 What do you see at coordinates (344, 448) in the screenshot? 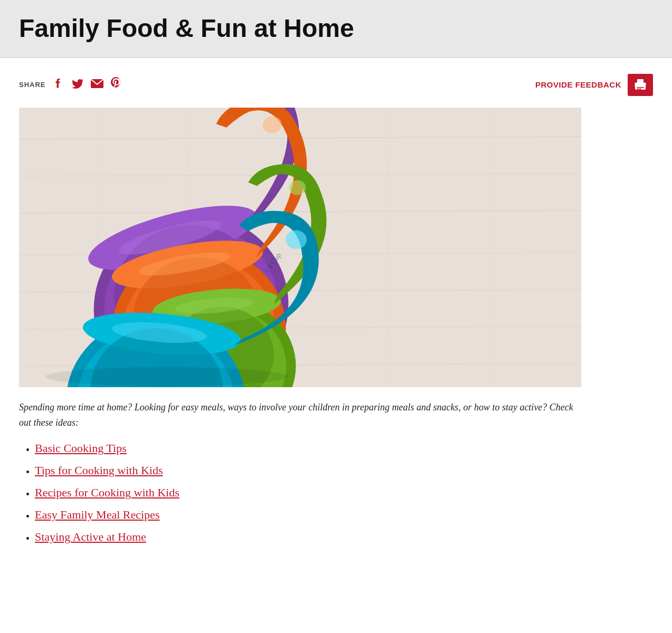
I see `list-item: Basic Cooking Tips` at bounding box center [344, 448].